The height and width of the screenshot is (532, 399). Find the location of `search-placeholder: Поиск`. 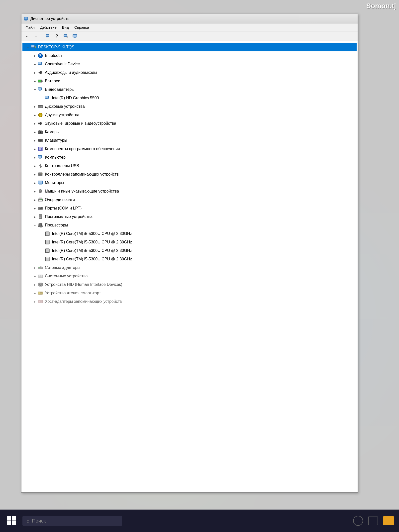

search-placeholder: Поиск is located at coordinates (39, 521).